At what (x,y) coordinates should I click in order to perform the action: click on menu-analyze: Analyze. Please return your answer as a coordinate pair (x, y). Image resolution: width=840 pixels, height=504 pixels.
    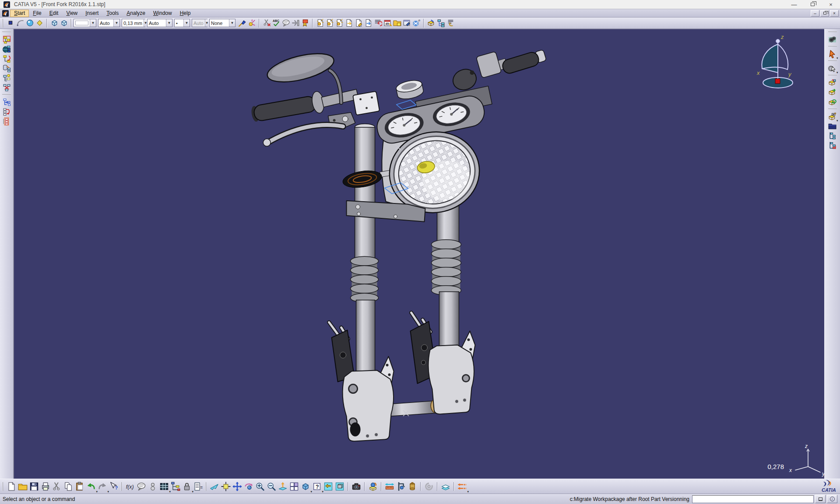
    Looking at the image, I should click on (136, 13).